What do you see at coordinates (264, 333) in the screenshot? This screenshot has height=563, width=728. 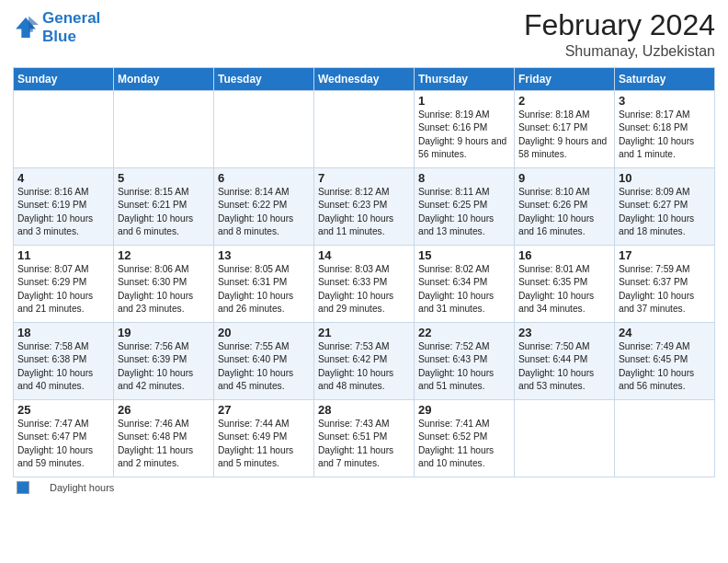 I see `day-number: 20` at bounding box center [264, 333].